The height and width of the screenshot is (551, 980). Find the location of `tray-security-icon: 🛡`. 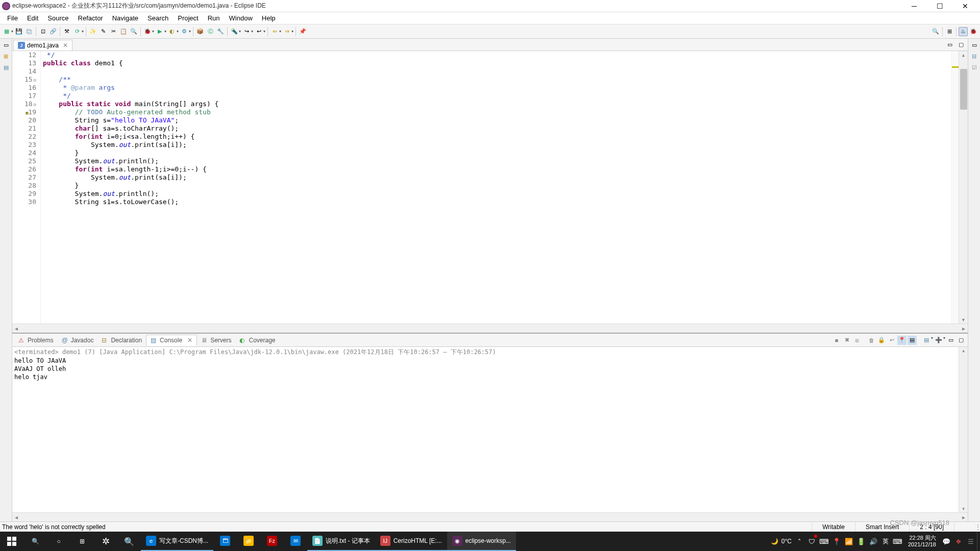

tray-security-icon: 🛡 is located at coordinates (812, 541).